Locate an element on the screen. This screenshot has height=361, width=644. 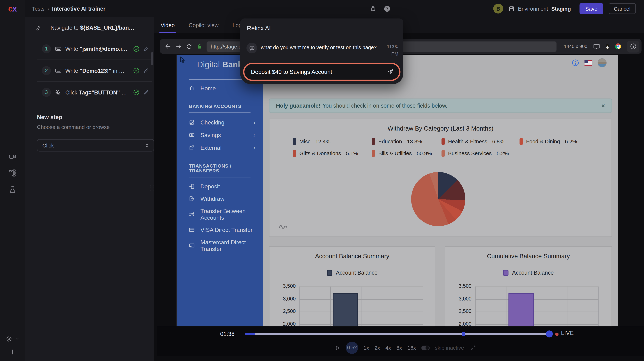
monitor-icon is located at coordinates (597, 46).